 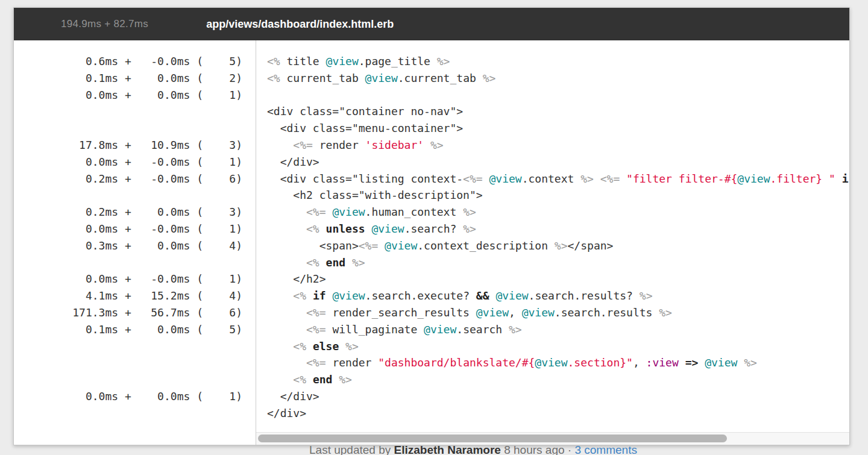 I want to click on code-line: <span><%= @view.context_description %></…, so click(x=558, y=246).